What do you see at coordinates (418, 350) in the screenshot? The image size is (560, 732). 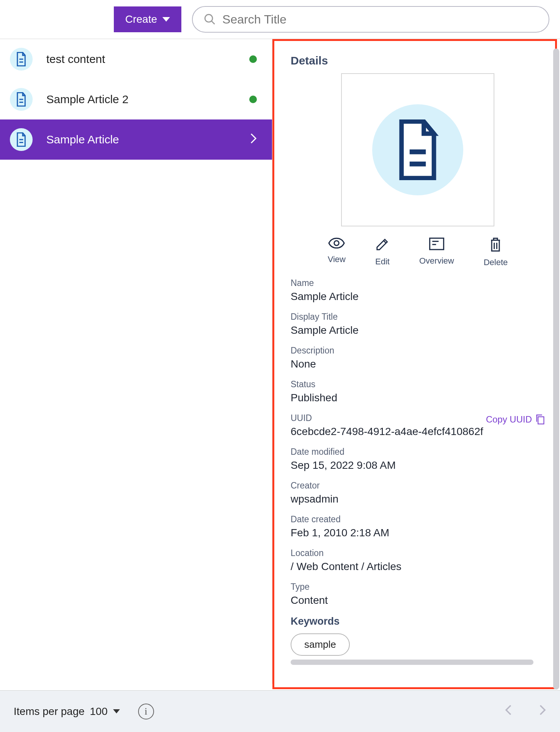 I see `field-label: Description` at bounding box center [418, 350].